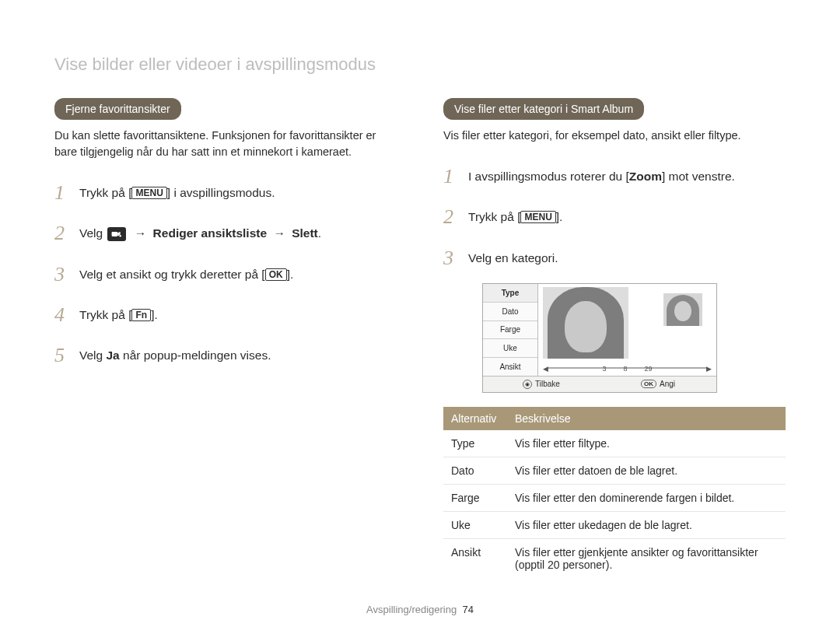 This screenshot has width=840, height=634. Describe the element at coordinates (658, 384) in the screenshot. I see `camera-footer-set: OKAngi` at that location.